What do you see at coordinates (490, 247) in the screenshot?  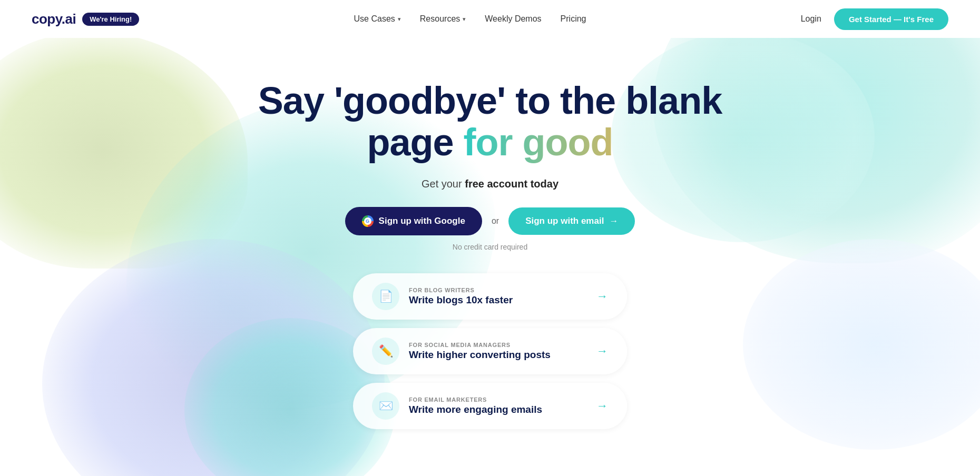 I see `no-credit-text: No credit card required` at bounding box center [490, 247].